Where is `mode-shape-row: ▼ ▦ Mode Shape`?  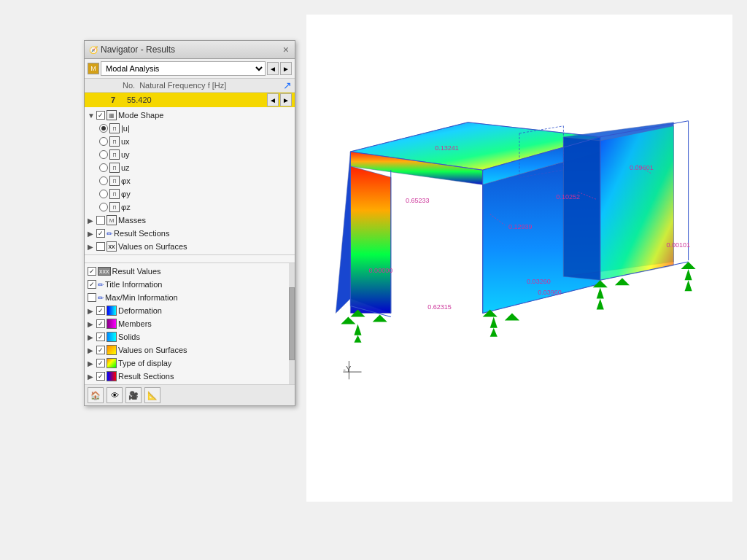 mode-shape-row: ▼ ▦ Mode Shape is located at coordinates (190, 115).